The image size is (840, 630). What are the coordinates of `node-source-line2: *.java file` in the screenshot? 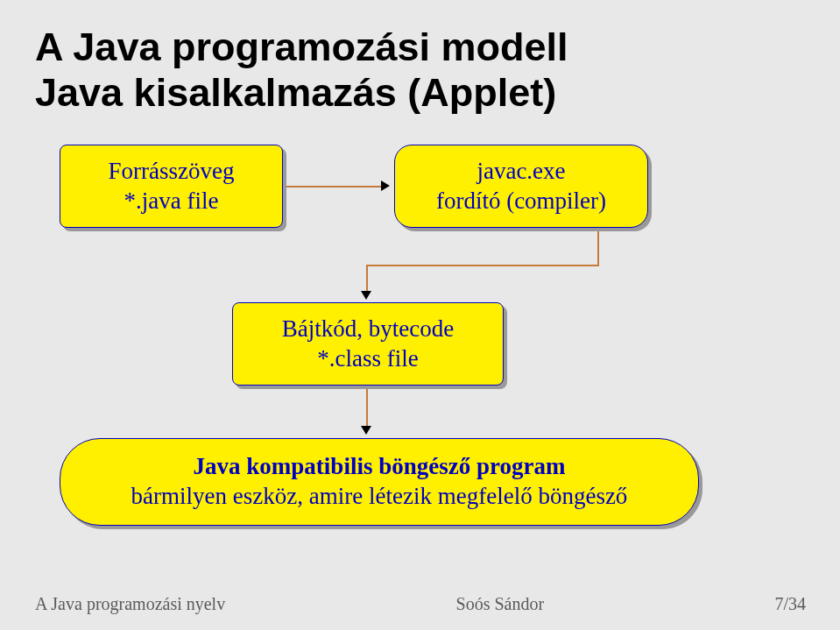 It's located at (172, 202).